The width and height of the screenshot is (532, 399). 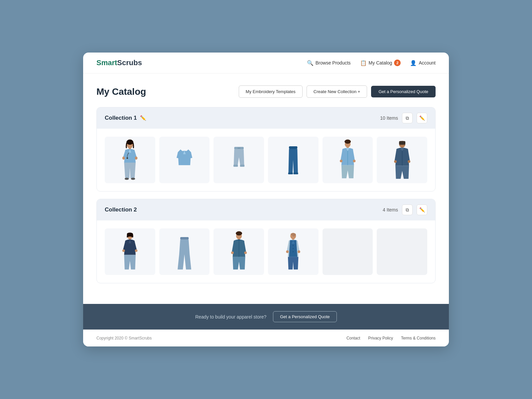 What do you see at coordinates (337, 92) in the screenshot?
I see `create-new-collection-button: Create New Collection +` at bounding box center [337, 92].